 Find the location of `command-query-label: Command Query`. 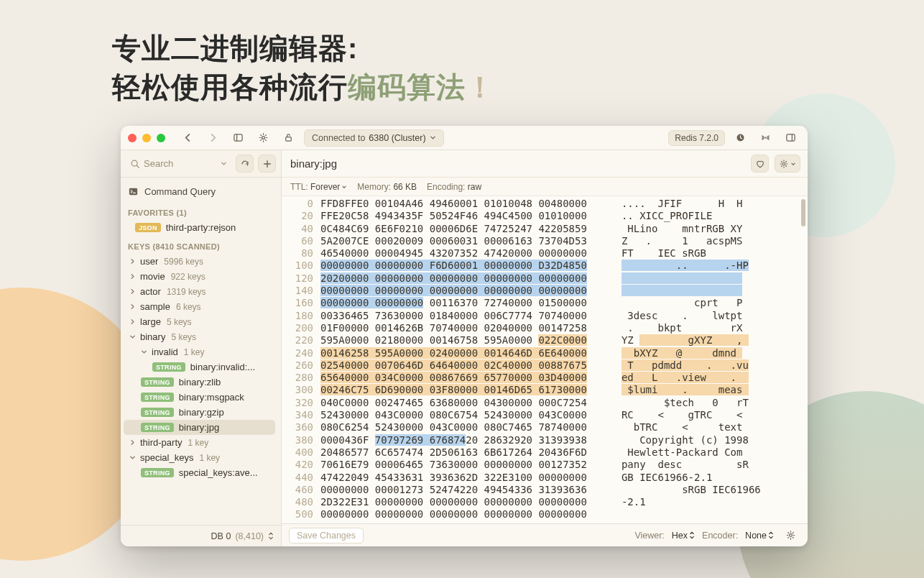

command-query-label: Command Query is located at coordinates (180, 191).